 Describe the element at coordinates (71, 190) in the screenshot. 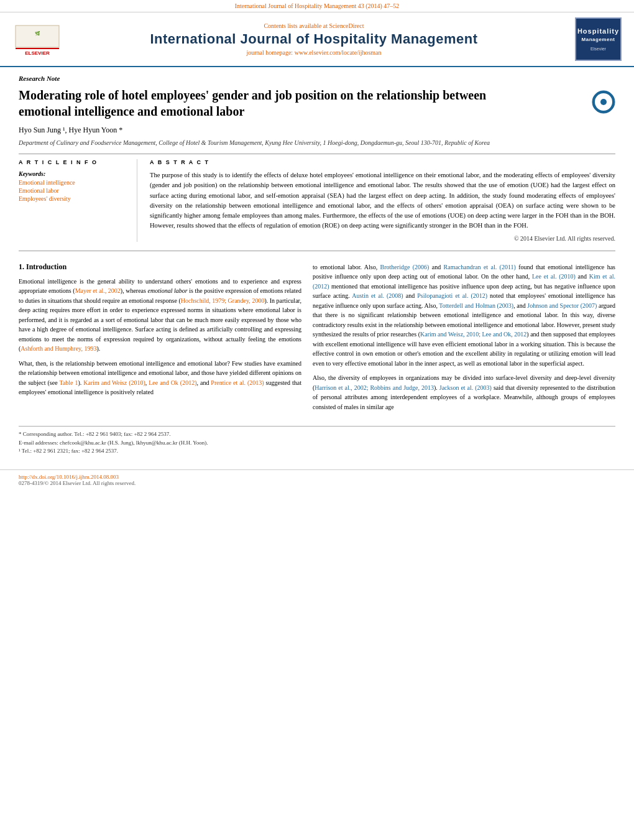

I see `keyword-2: Emotional labor` at that location.